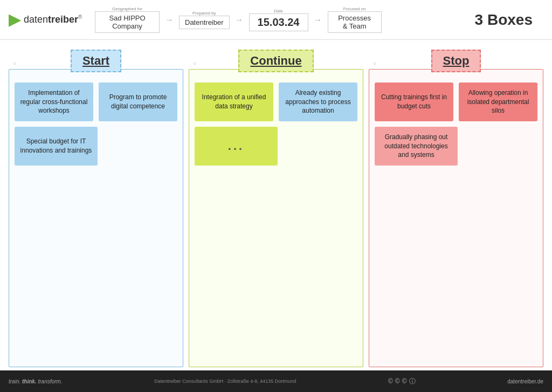  I want to click on stop-card-1: Cutting trainings first in budget cuts, so click(414, 102).